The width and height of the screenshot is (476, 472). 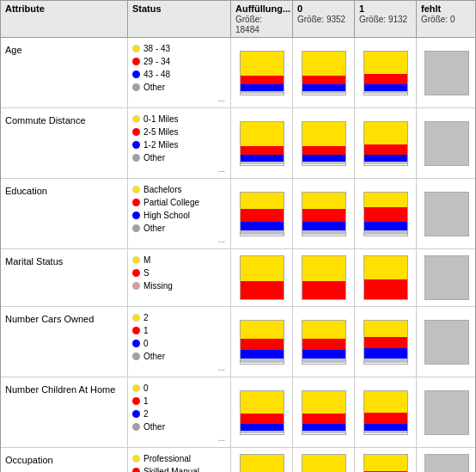 I want to click on status-label: 1, so click(x=146, y=330).